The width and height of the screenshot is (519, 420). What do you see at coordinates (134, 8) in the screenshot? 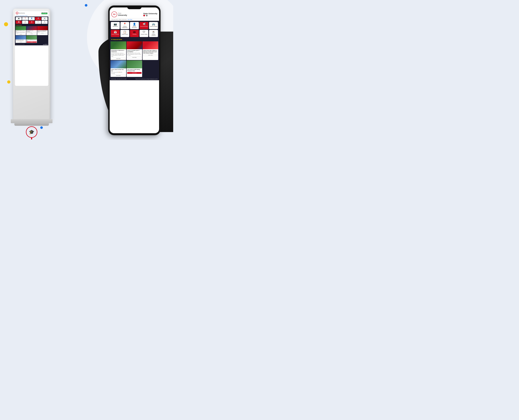
I see `phone-notch` at bounding box center [134, 8].